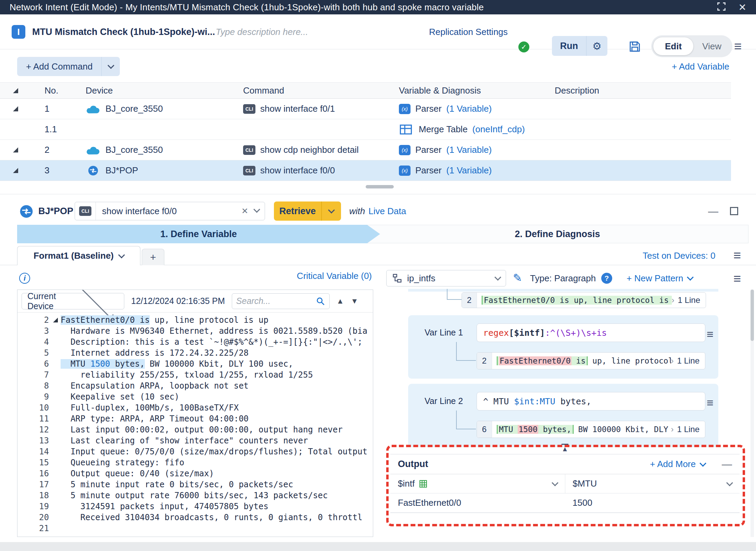 The width and height of the screenshot is (756, 551). I want to click on retrieve-button: Retrieve, so click(298, 211).